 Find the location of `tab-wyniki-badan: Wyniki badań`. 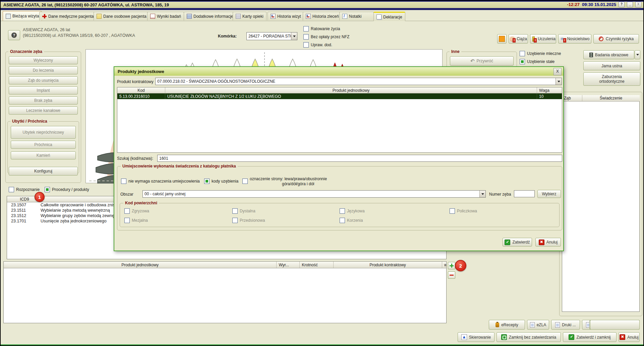

tab-wyniki-badan: Wyniki badań is located at coordinates (166, 16).